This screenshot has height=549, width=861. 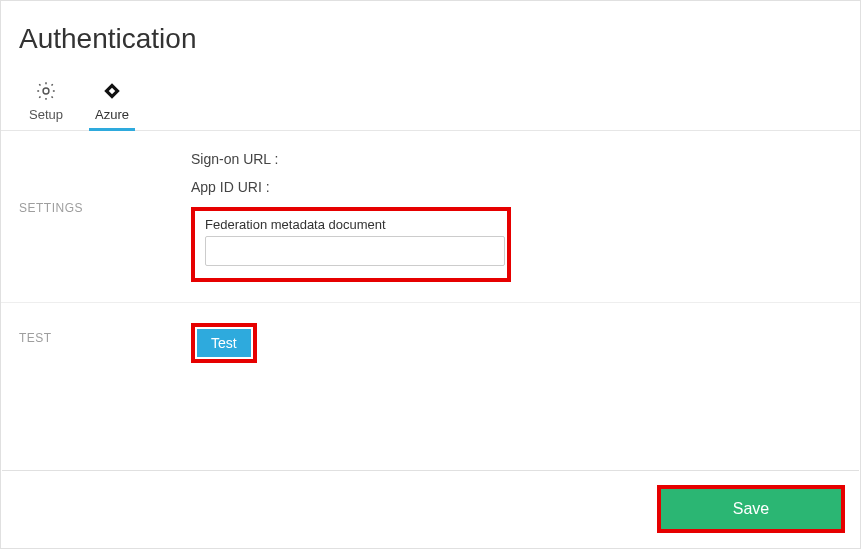 What do you see at coordinates (105, 334) in the screenshot?
I see `test-section-label: TEST` at bounding box center [105, 334].